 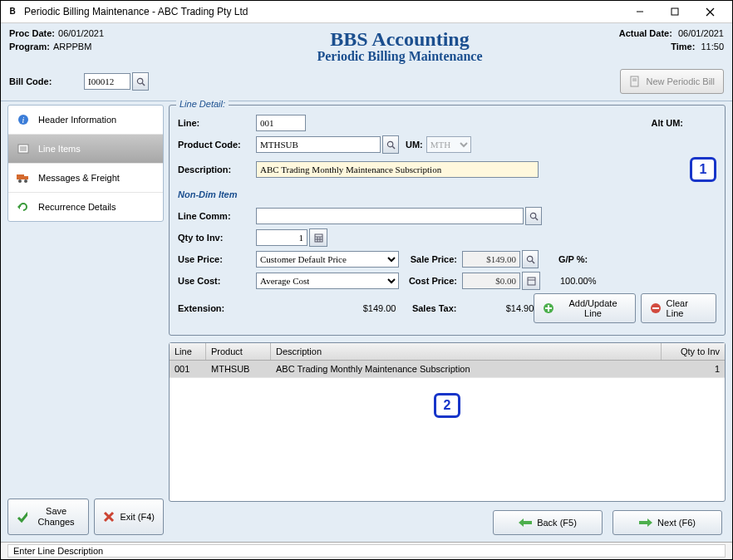 What do you see at coordinates (217, 194) in the screenshot?
I see `non-dim-label: Non-Dim Item` at bounding box center [217, 194].